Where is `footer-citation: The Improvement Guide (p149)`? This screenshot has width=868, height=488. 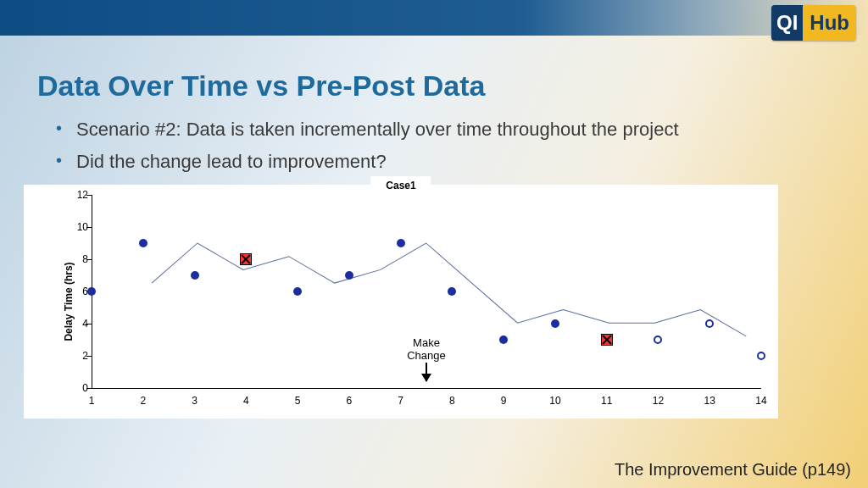
footer-citation: The Improvement Guide (p149) is located at coordinates (732, 469).